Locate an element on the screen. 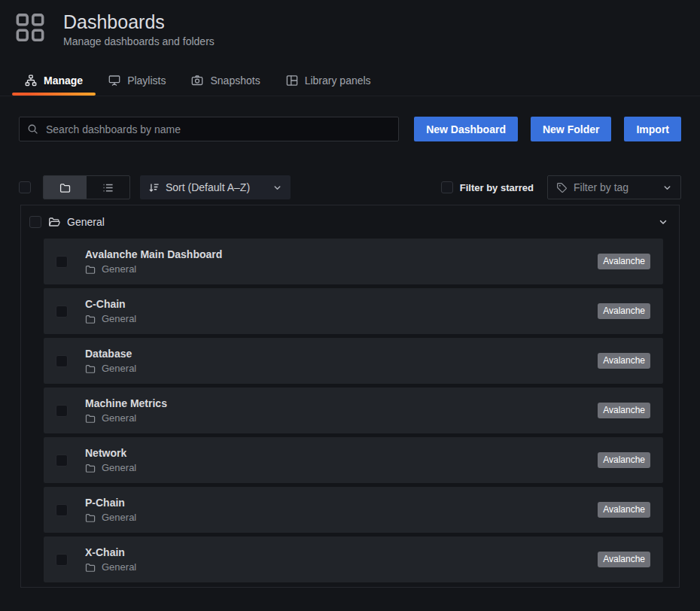  select-all-checkbox is located at coordinates (25, 187).